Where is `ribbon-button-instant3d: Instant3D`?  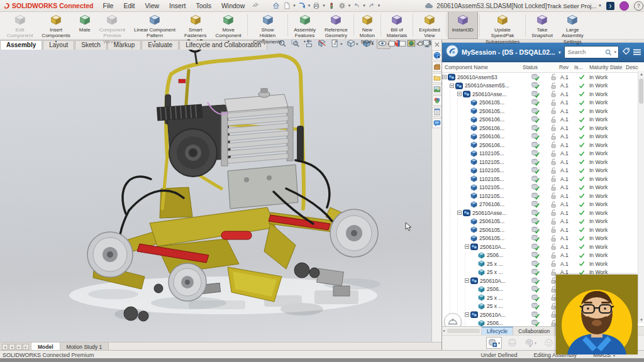 ribbon-button-instant3d: Instant3D is located at coordinates (463, 25).